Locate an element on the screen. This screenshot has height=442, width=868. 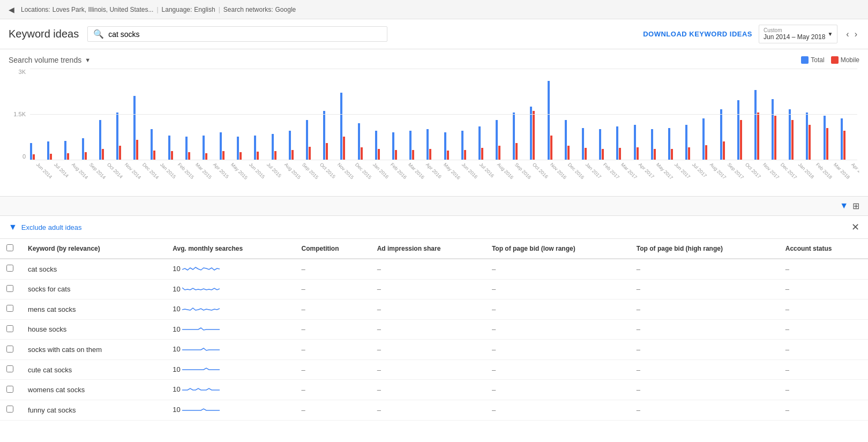
x-label: Sep 2016 is located at coordinates (523, 171).